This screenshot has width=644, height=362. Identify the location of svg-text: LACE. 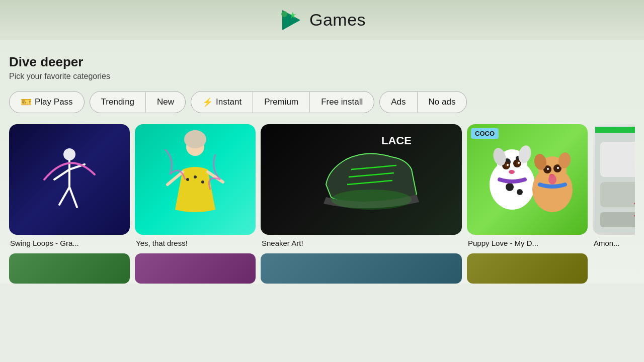
(396, 141).